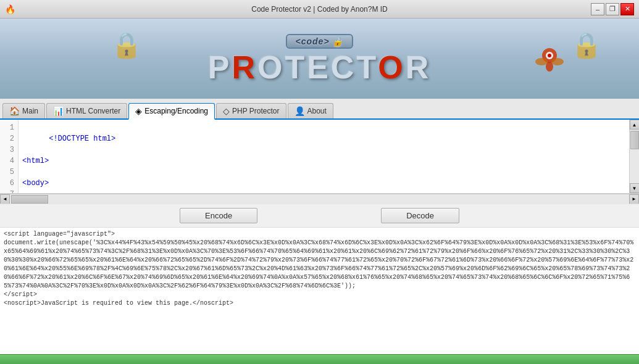 The width and height of the screenshot is (639, 364). What do you see at coordinates (587, 46) in the screenshot?
I see `lock-icon-right: 🔒` at bounding box center [587, 46].